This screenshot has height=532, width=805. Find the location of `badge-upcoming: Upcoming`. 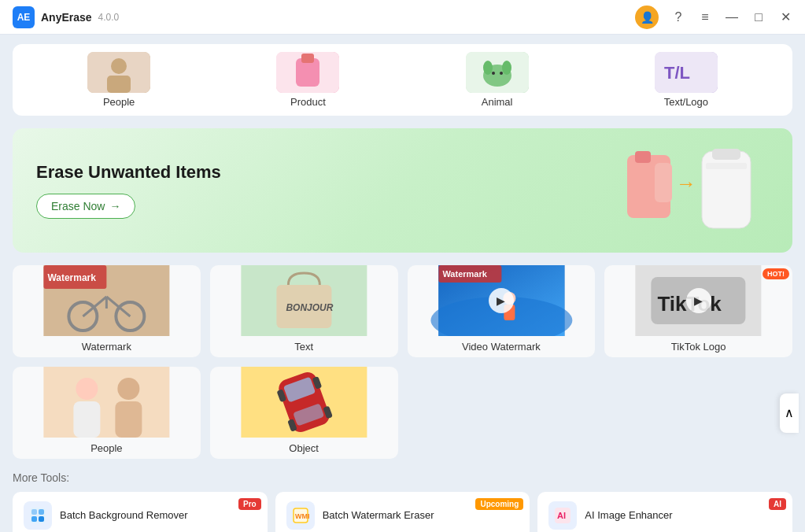

badge-upcoming: Upcoming is located at coordinates (499, 504).